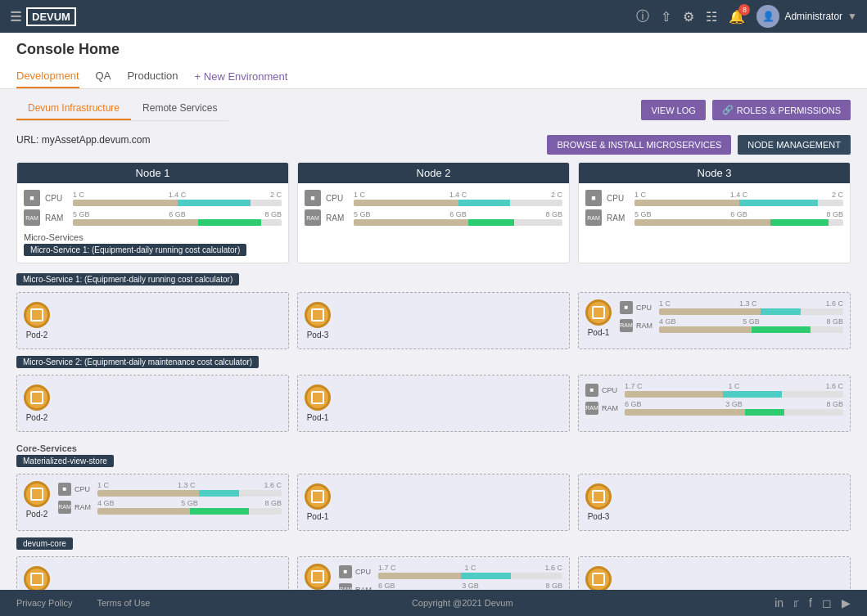 Image resolution: width=867 pixels, height=616 pixels. Describe the element at coordinates (434, 603) in the screenshot. I see `footer: Privacy Policy Terms of Use Copyright @2…` at that location.